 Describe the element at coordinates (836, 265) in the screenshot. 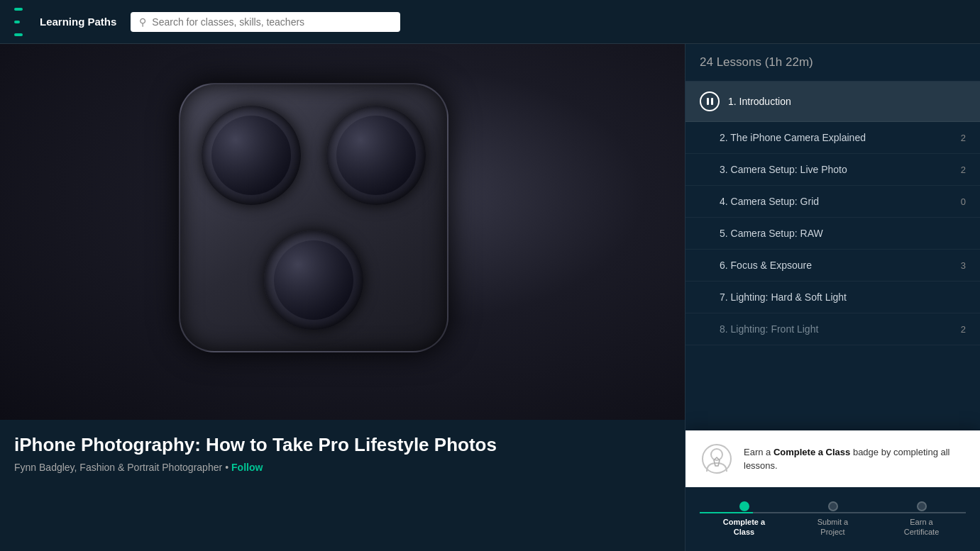

I see `lesson-title: 6. Focus & Expsoure` at that location.